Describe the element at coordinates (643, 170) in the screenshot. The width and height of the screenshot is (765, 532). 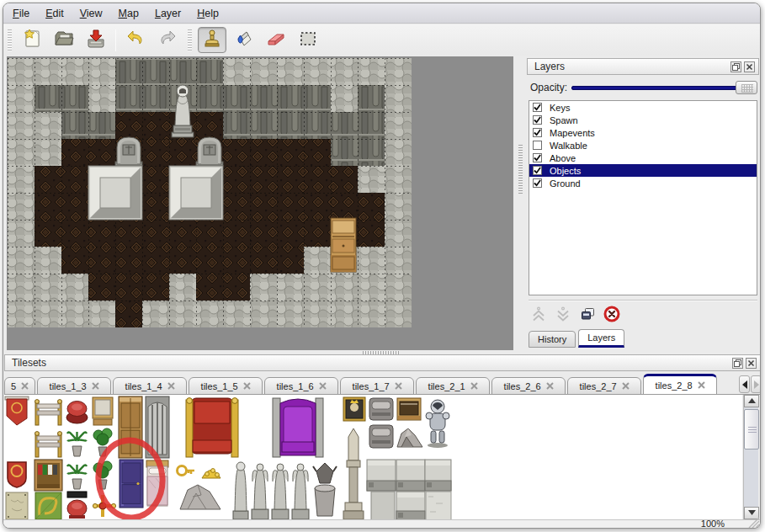
I see `layer-row-objects: Objects` at that location.